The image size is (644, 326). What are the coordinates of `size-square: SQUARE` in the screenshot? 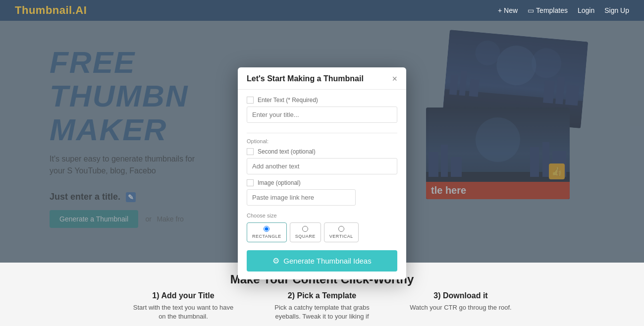 It's located at (305, 232).